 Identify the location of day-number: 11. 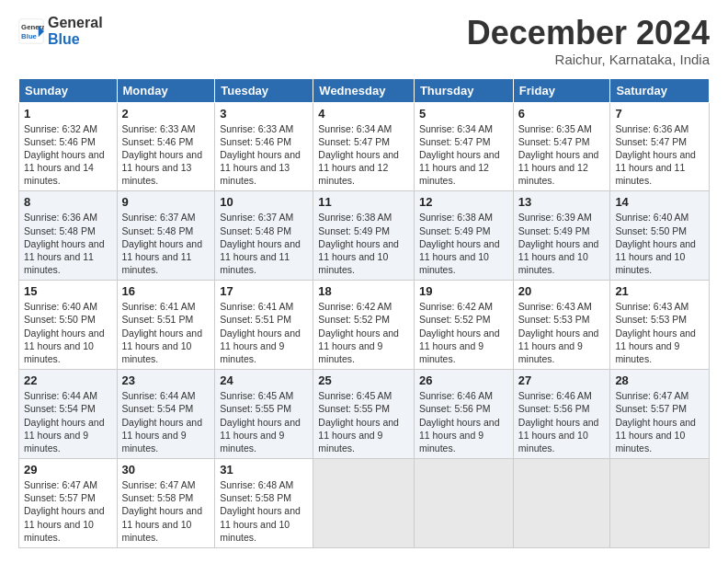
(364, 202).